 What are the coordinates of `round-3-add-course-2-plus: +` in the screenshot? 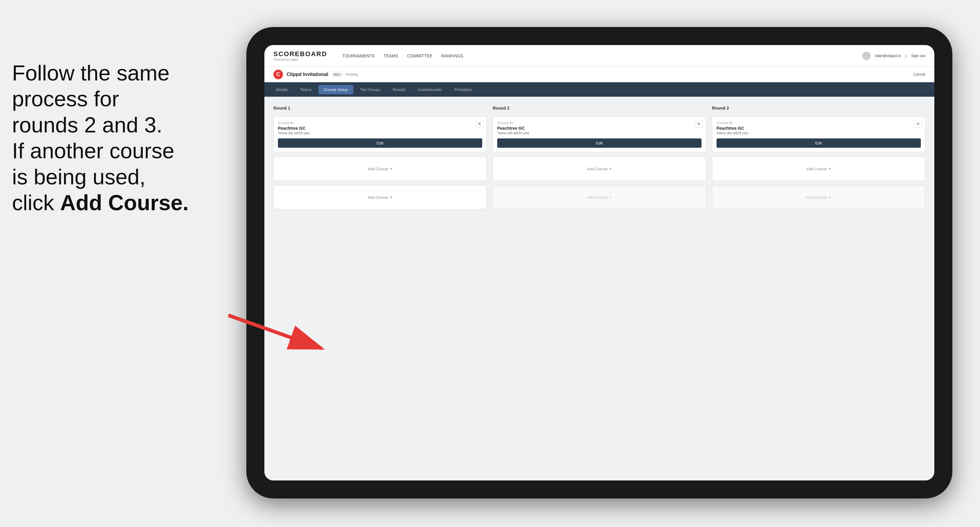 It's located at (829, 197).